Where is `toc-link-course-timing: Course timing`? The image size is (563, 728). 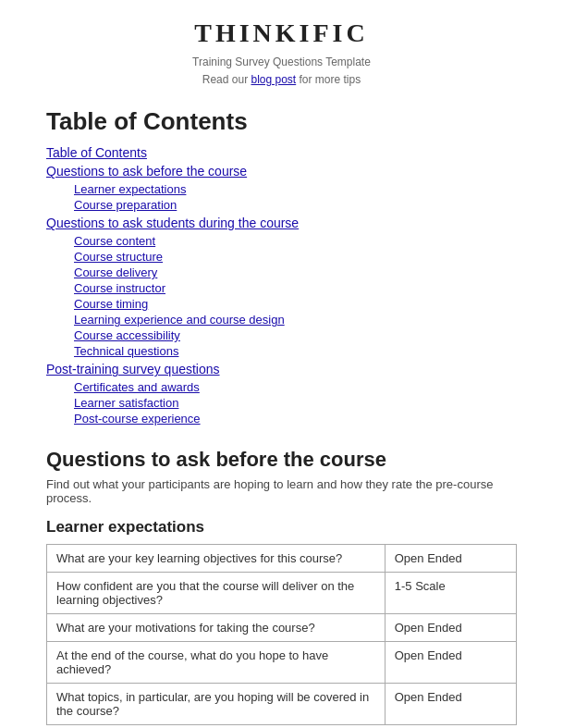 toc-link-course-timing: Course timing is located at coordinates (296, 303).